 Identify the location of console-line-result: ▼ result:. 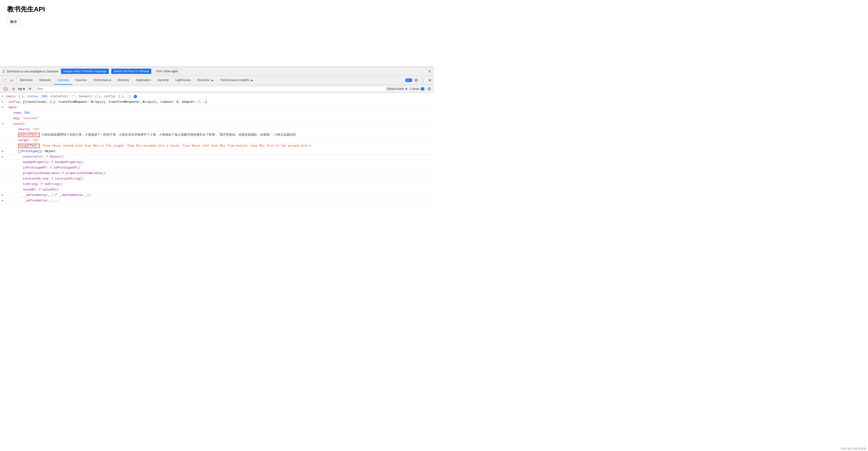
(217, 124).